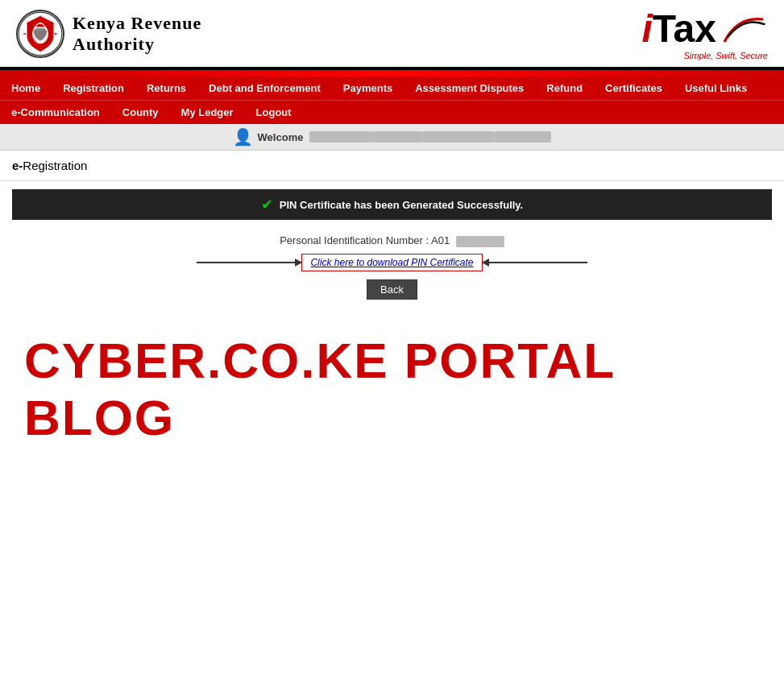 The image size is (784, 699). I want to click on success-message: PIN Certificate has been Generated Succe…, so click(401, 205).